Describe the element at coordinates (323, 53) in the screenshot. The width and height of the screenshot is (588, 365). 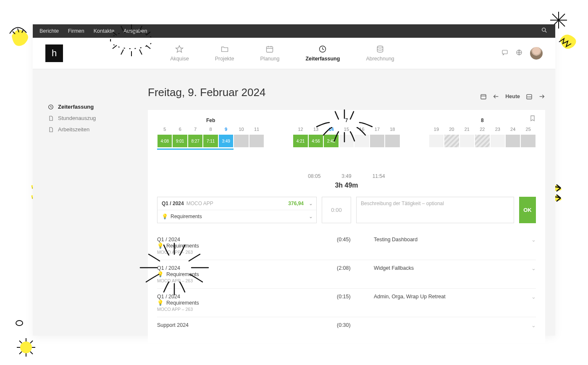
I see `nav-zeiterfassung: Zeiterfassung` at that location.